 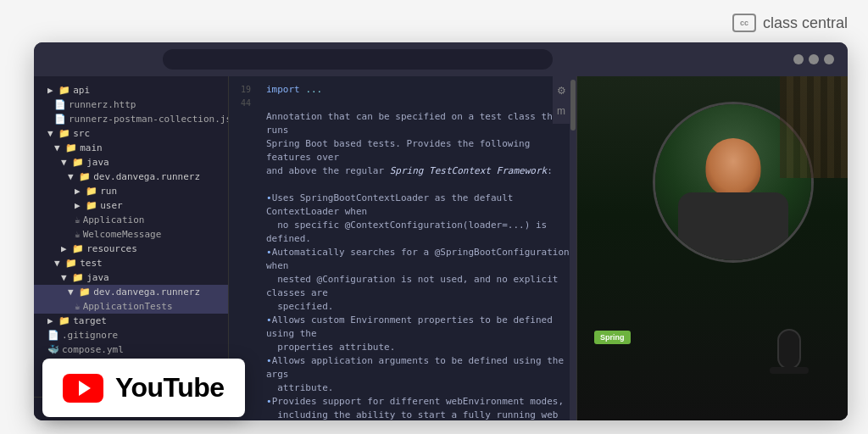 What do you see at coordinates (131, 163) in the screenshot?
I see `tree-main-java: ▼ 📁java` at bounding box center [131, 163].